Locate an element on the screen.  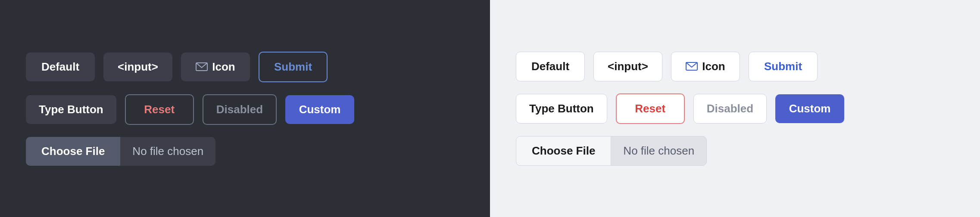
dark-input-button: <input> is located at coordinates (138, 67).